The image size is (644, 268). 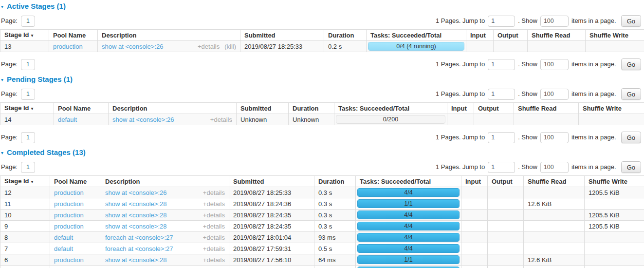 What do you see at coordinates (17, 108) in the screenshot?
I see `column-header-label: Stage Id` at bounding box center [17, 108].